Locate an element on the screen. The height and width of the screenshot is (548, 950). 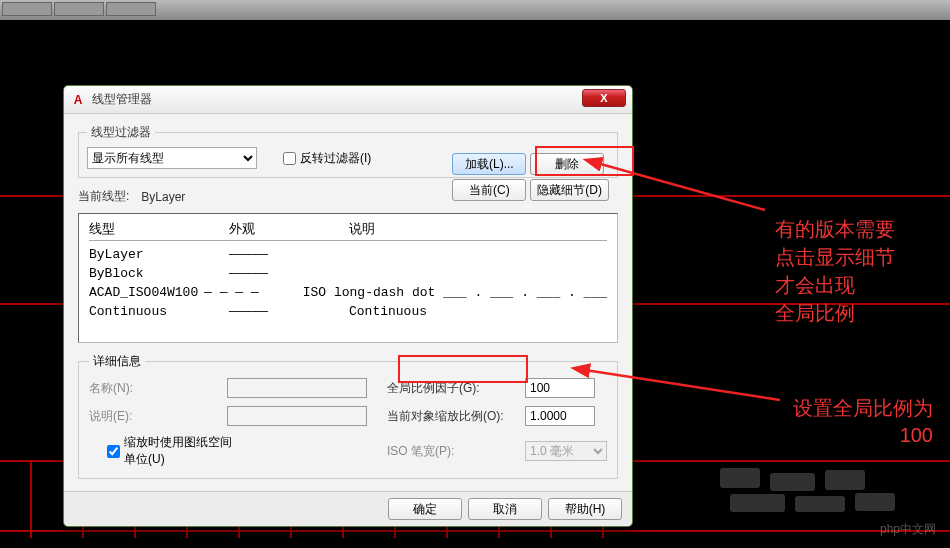
iso-pen-select: 1.0 毫米 is located at coordinates (566, 451).